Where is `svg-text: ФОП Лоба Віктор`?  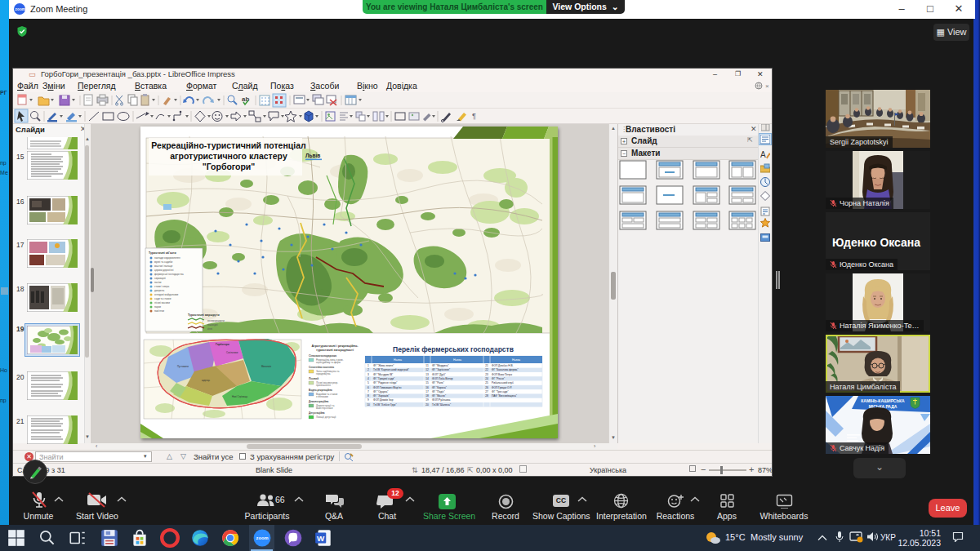 svg-text: ФОП Лоба Віктор is located at coordinates (443, 379).